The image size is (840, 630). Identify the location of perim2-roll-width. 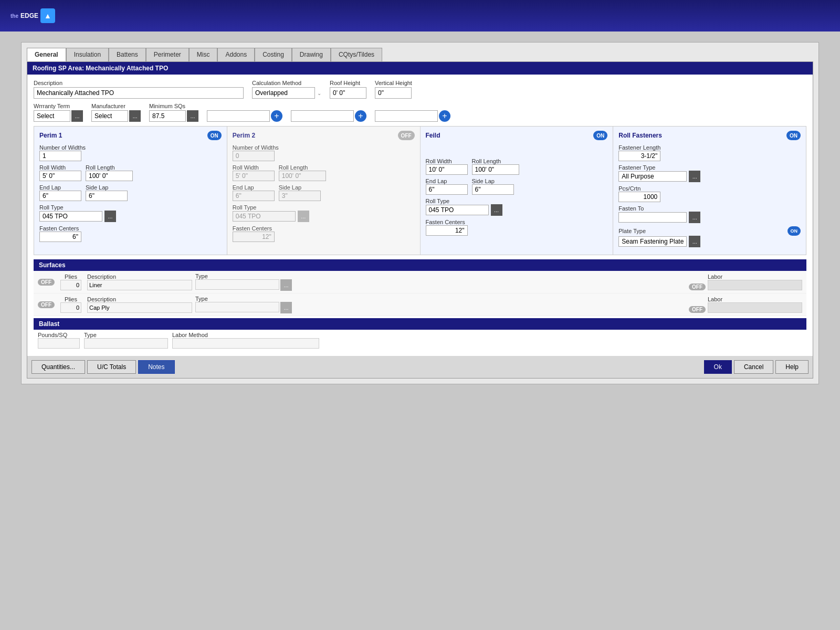
(254, 176).